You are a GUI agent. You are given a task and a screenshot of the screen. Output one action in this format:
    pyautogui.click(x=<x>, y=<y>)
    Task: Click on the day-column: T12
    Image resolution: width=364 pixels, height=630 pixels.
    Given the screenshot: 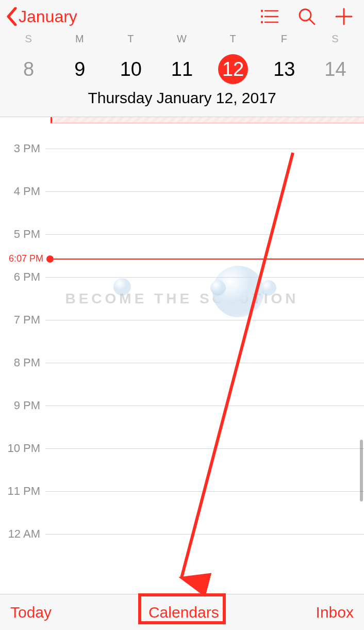 What is the action you would take?
    pyautogui.click(x=233, y=59)
    